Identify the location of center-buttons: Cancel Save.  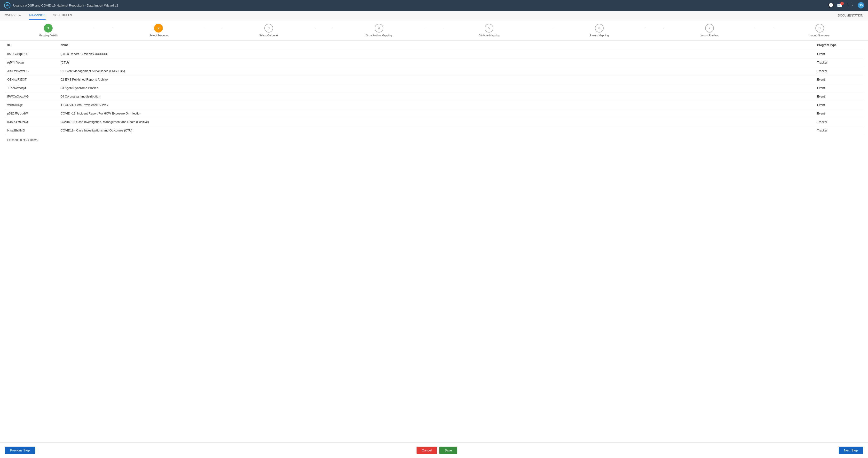
(437, 448).